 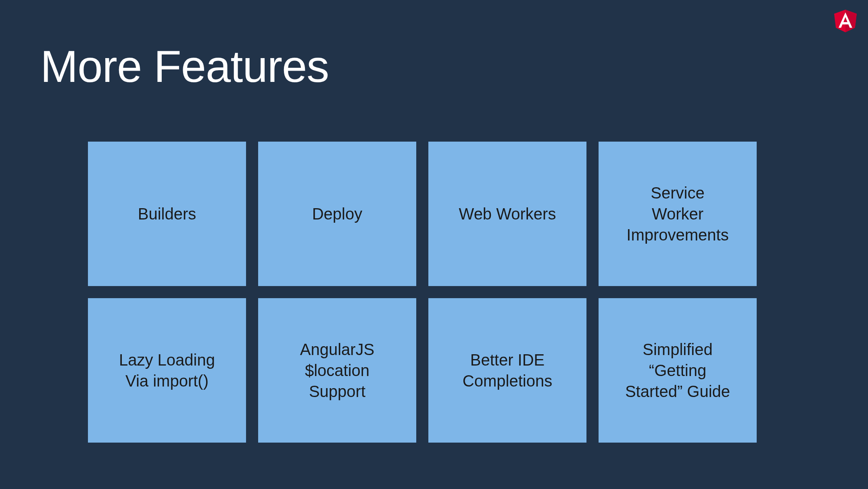 I want to click on feature-label: Lazy Loading Via import(), so click(x=167, y=370).